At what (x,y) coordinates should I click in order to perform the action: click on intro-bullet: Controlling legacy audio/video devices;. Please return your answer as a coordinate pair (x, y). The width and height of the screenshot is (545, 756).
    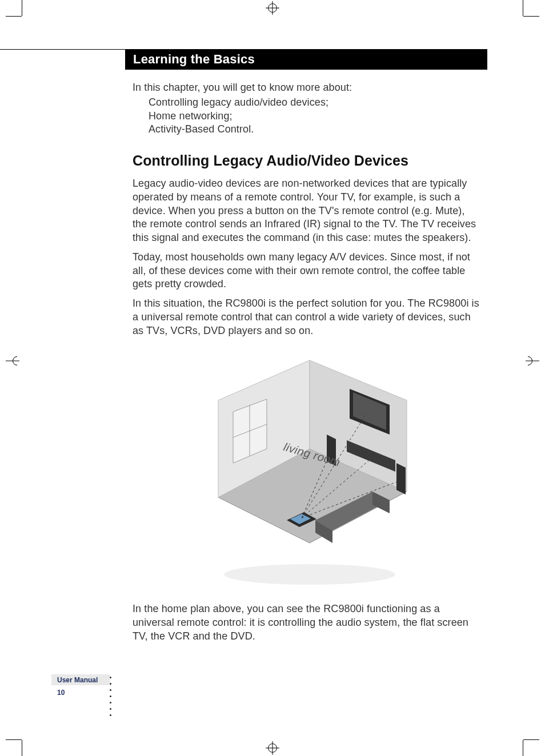
    Looking at the image, I should click on (315, 103).